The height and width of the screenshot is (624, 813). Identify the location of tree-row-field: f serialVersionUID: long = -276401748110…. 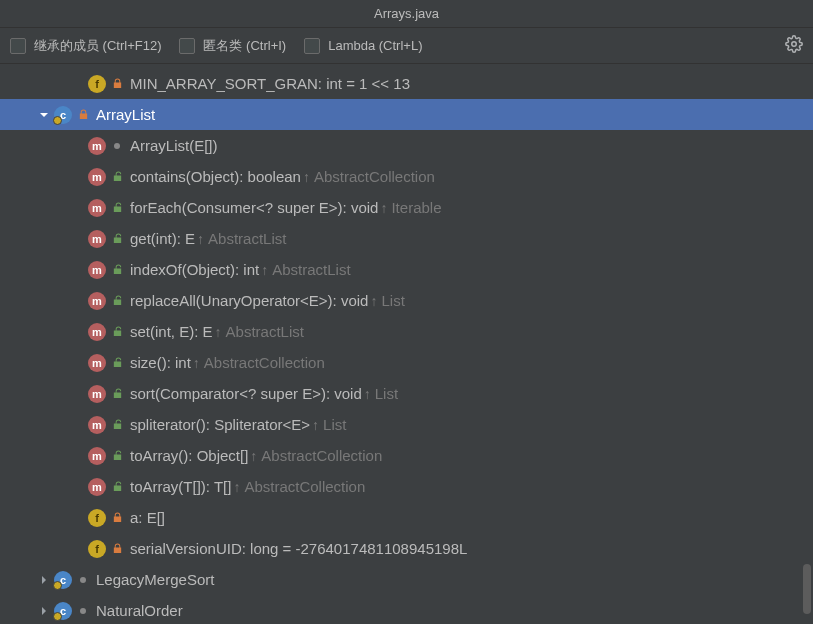
(406, 548).